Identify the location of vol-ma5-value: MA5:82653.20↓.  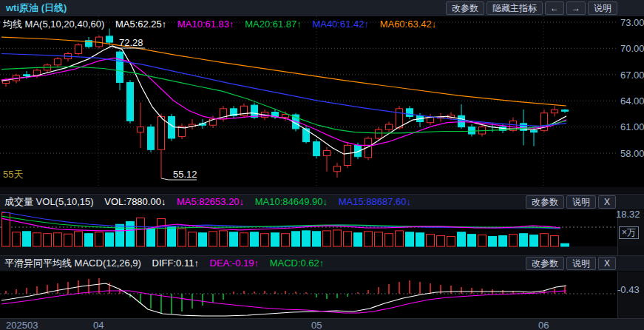
(210, 201).